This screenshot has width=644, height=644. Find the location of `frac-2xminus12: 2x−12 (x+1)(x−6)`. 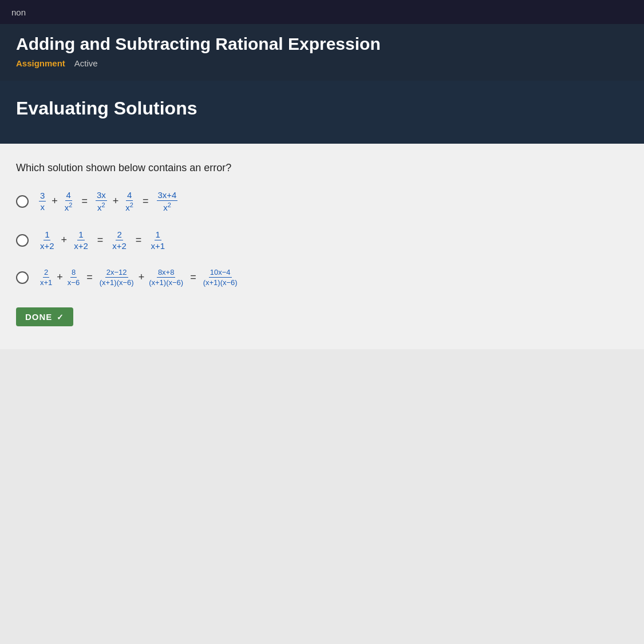

frac-2xminus12: 2x−12 (x+1)(x−6) is located at coordinates (117, 277).